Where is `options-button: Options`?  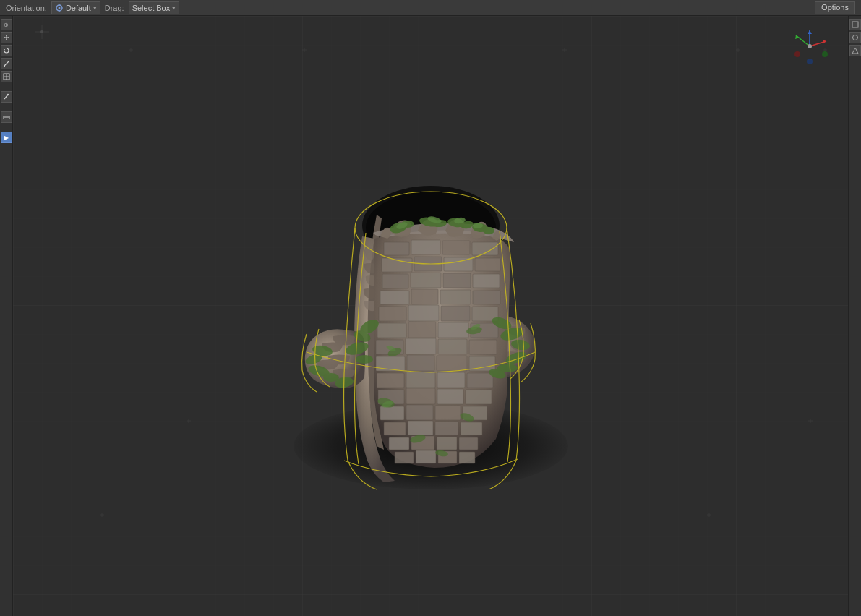 options-button: Options is located at coordinates (835, 8).